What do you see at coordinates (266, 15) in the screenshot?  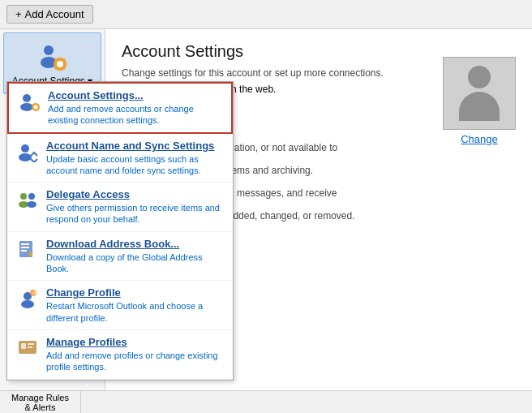 I see `toolbar: + Add Account` at bounding box center [266, 15].